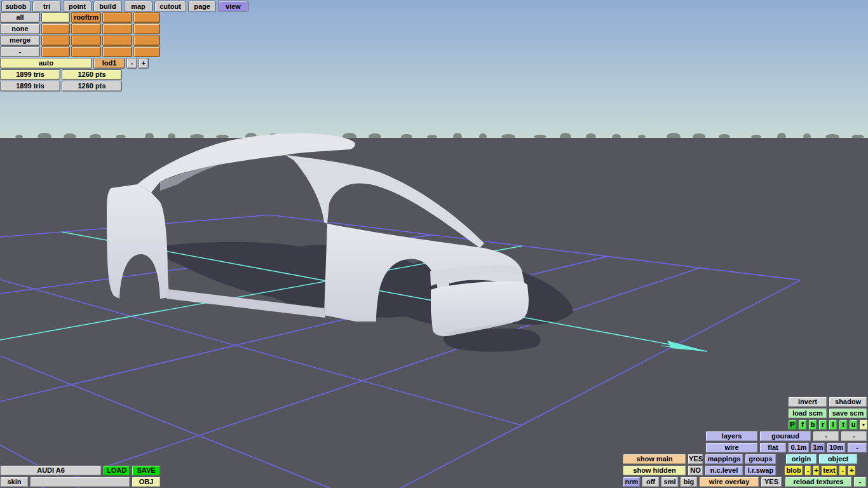 The height and width of the screenshot is (488, 868). What do you see at coordinates (670, 482) in the screenshot?
I see `sml-button: sml` at bounding box center [670, 482].